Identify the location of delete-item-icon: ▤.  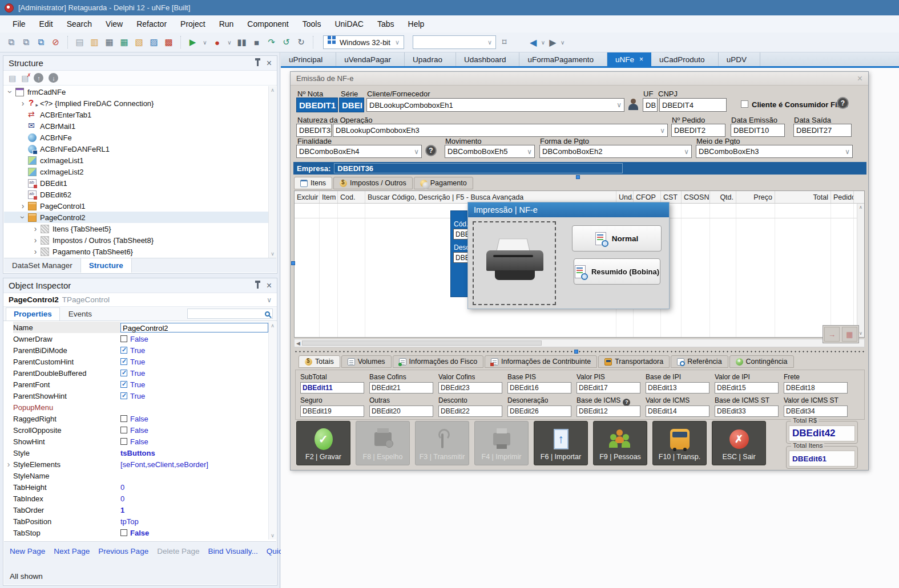
(25, 78).